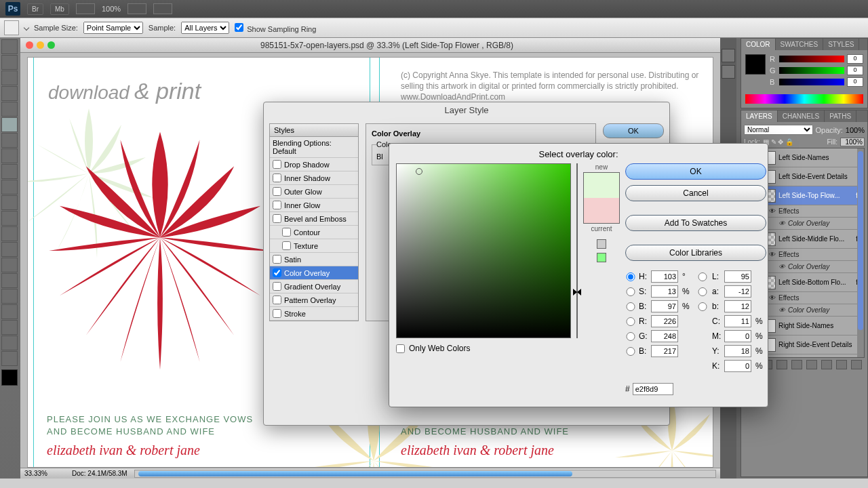  Describe the element at coordinates (400, 348) in the screenshot. I see `web-colors-check` at that location.